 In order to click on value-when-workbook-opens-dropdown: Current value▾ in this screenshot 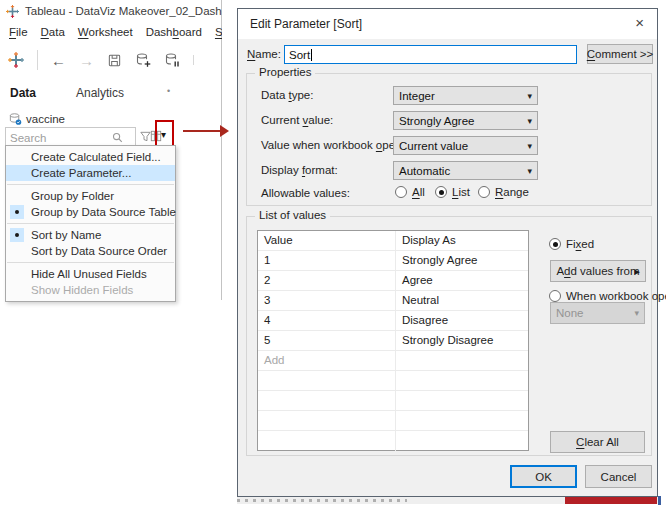, I will do `click(466, 146)`.